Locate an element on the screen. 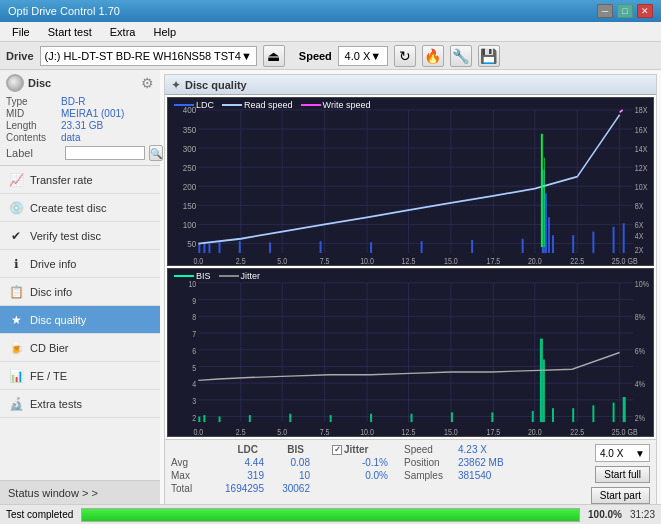  label-browse-button: 🔍 is located at coordinates (156, 153).